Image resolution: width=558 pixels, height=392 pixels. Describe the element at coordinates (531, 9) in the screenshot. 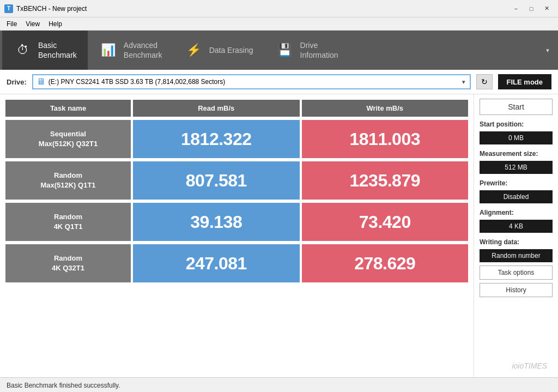

I see `maximize-button: □` at that location.